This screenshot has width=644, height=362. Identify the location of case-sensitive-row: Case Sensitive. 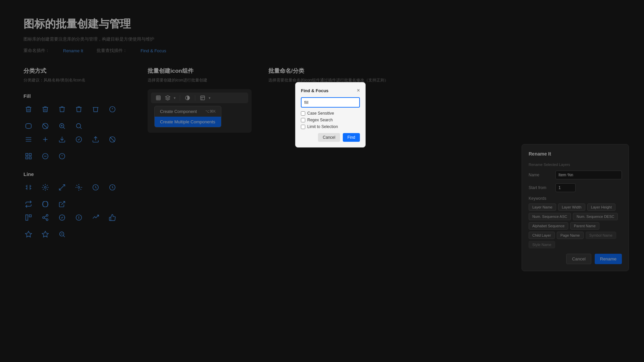
(330, 113).